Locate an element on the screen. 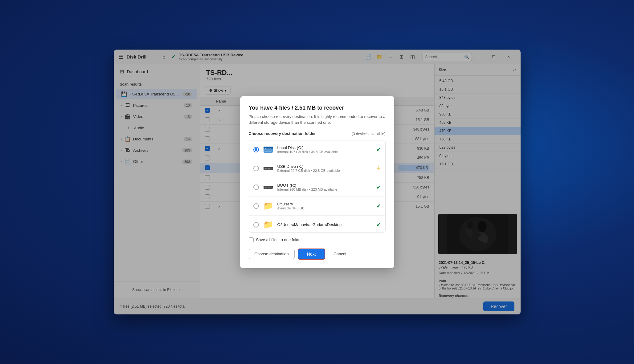 The width and height of the screenshot is (634, 364). recovery-modal: You have 4 files / 2.51 MB to recover Pl… is located at coordinates (317, 182).